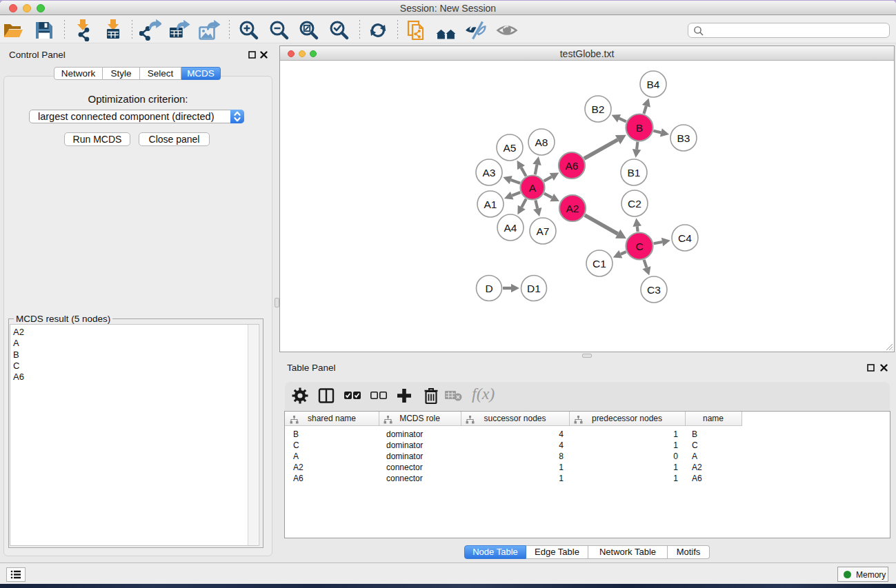 Image resolution: width=896 pixels, height=588 pixels. Describe the element at coordinates (639, 128) in the screenshot. I see `svg-text: B` at that location.